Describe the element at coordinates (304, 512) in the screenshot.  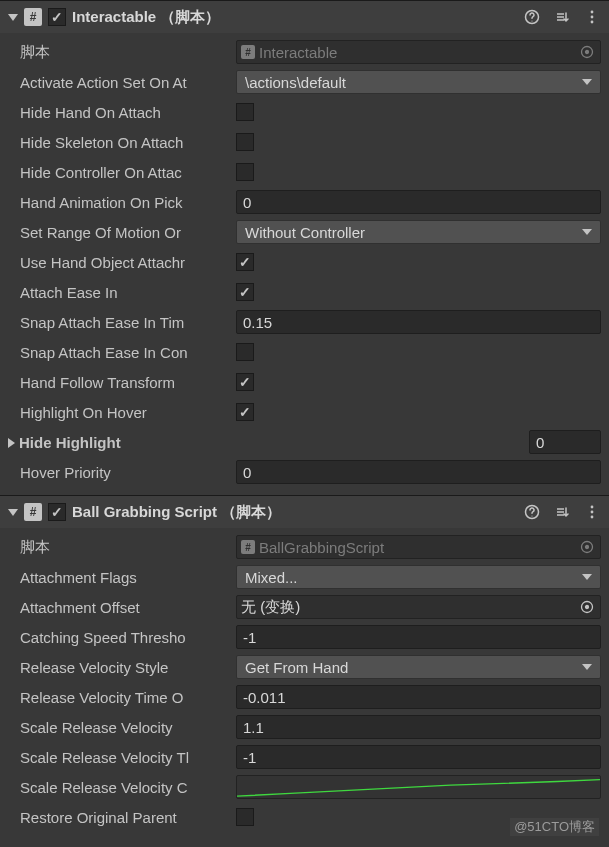
I see `component-header: # Ball Grabbing Script （脚本）` at that location.